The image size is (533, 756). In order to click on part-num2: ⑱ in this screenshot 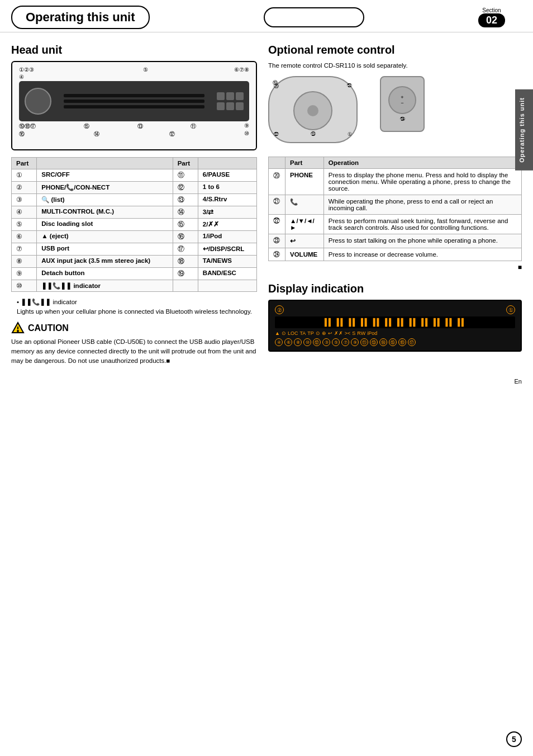, I will do `click(185, 262)`.